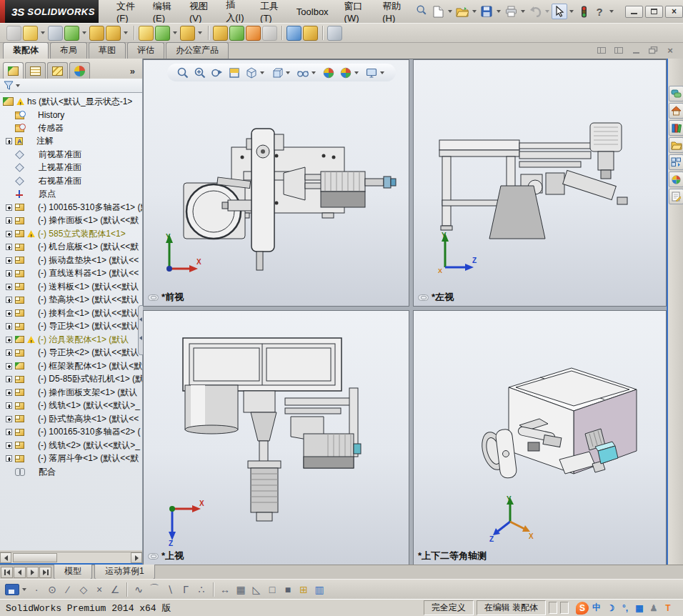 This screenshot has width=683, height=616. What do you see at coordinates (225, 590) in the screenshot?
I see `smart-dimension: ↔` at bounding box center [225, 590].